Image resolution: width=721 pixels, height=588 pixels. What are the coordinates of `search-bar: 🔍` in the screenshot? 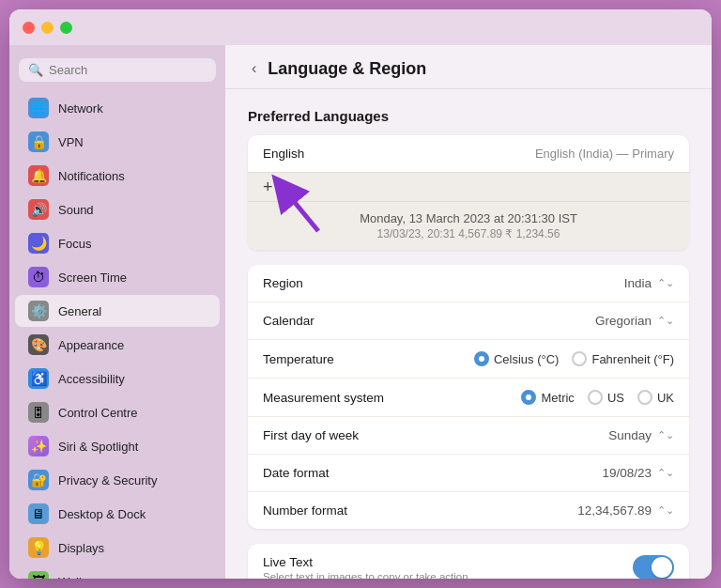 It's located at (117, 70).